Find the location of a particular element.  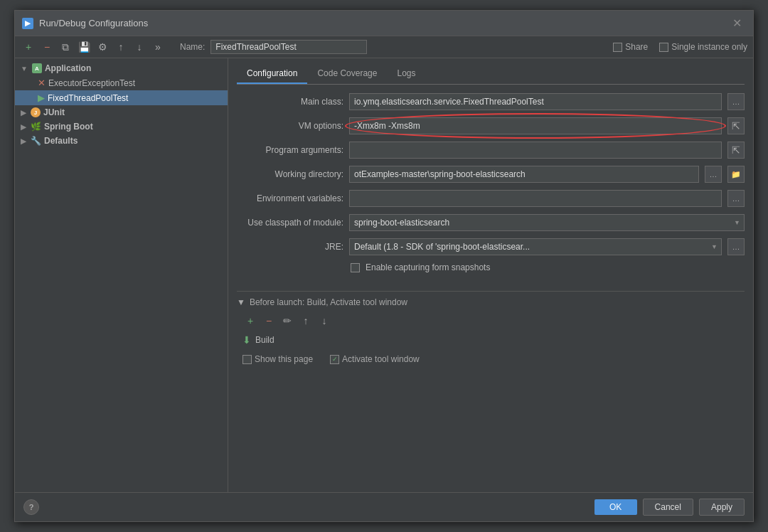

vm-options-label: VM options: is located at coordinates (290, 126).